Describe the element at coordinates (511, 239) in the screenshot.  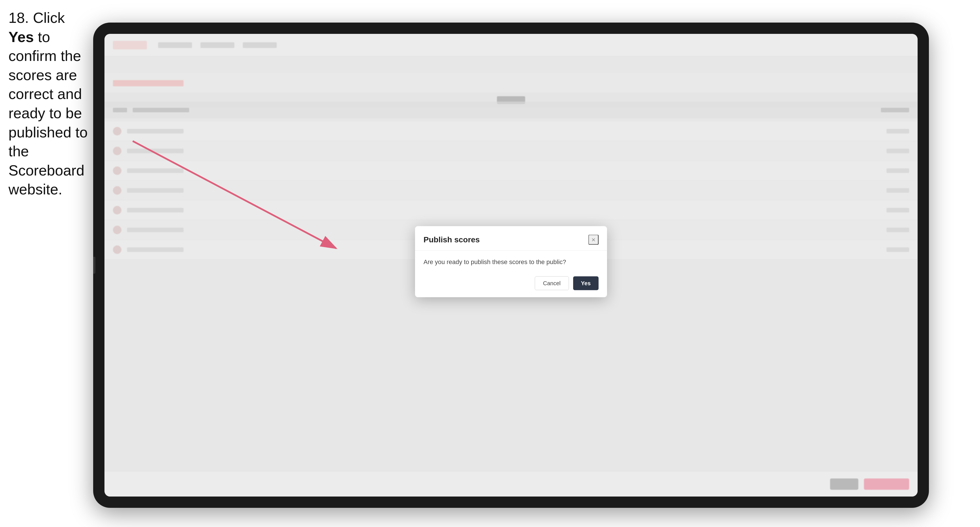
I see `dialog-header: Publish scores ×` at that location.